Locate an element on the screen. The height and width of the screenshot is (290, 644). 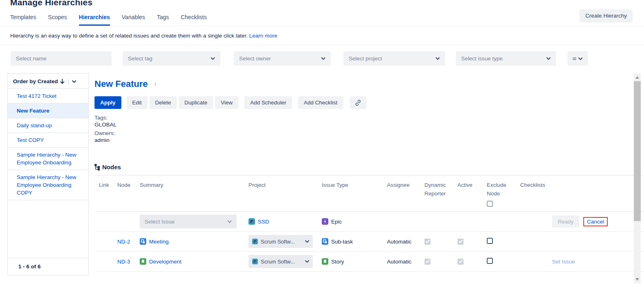
subtask-issue-icon is located at coordinates (143, 241).